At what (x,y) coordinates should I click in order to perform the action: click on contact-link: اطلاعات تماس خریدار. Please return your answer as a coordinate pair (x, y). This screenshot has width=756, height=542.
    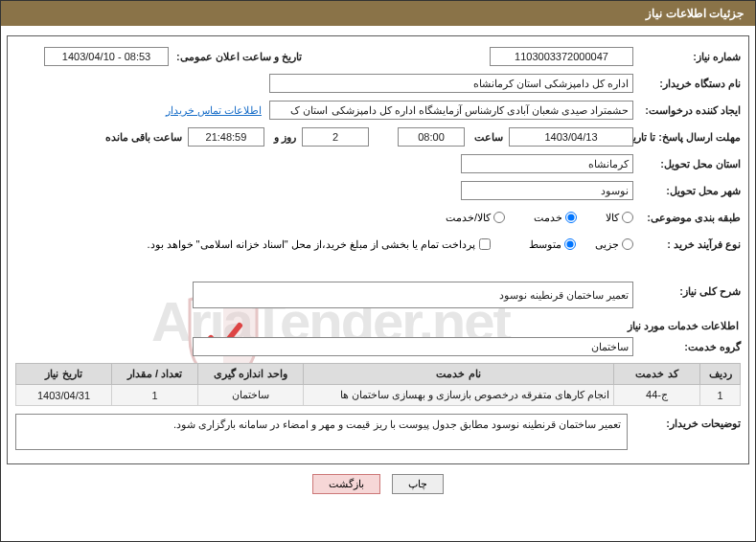
    Looking at the image, I should click on (214, 111).